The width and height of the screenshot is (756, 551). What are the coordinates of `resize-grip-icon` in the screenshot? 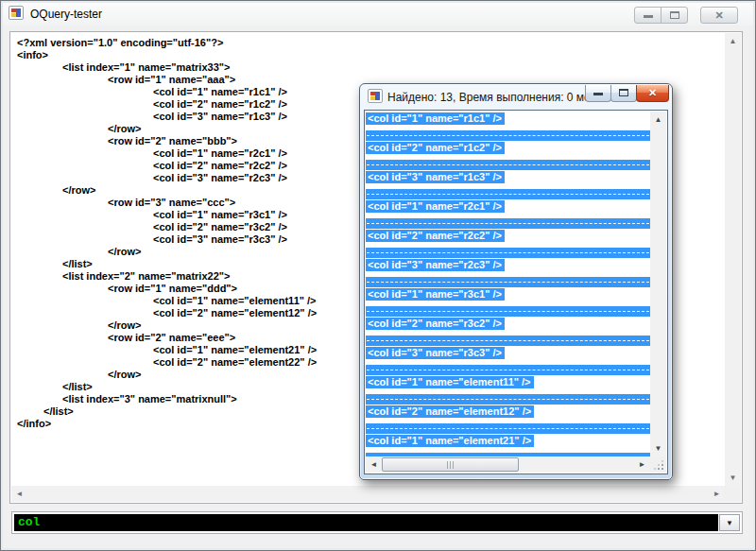 It's located at (662, 469).